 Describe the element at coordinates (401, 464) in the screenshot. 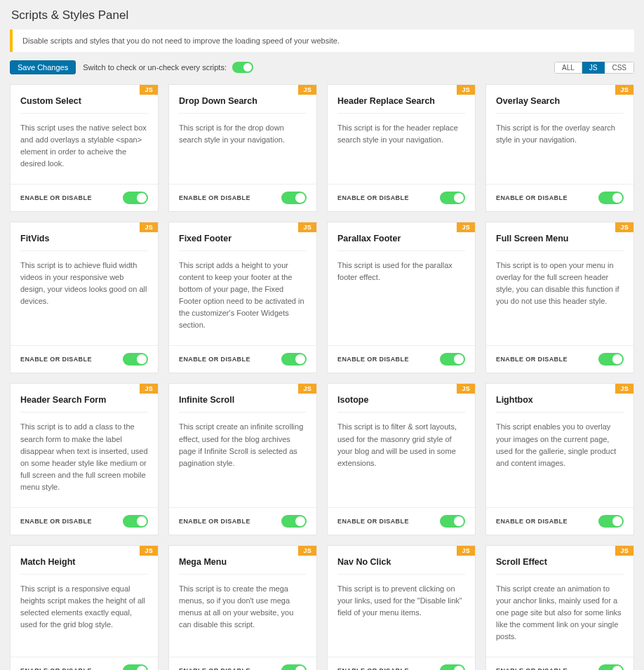

I see `card-description: This script is to filter & sort layouts,…` at that location.